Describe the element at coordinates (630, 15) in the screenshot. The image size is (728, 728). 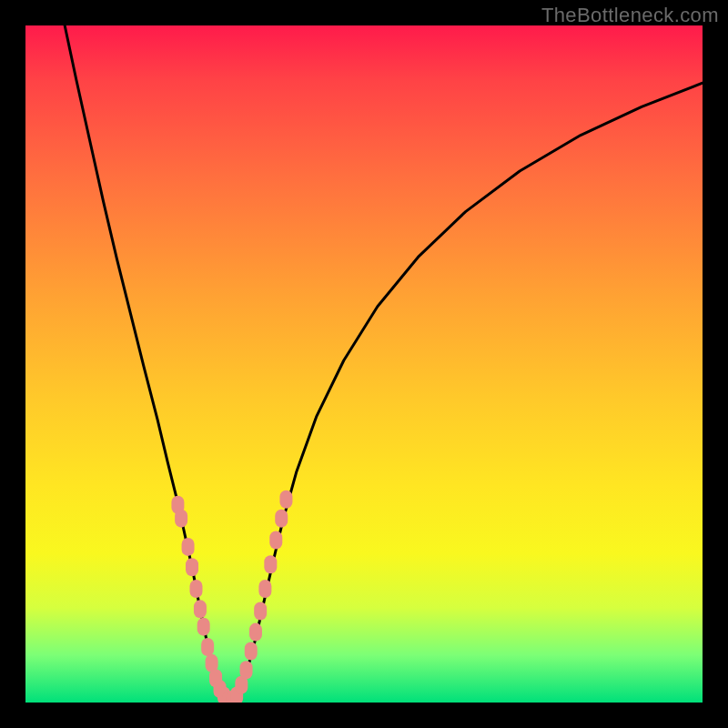
I see `watermark-label: TheBottleneck.com` at that location.